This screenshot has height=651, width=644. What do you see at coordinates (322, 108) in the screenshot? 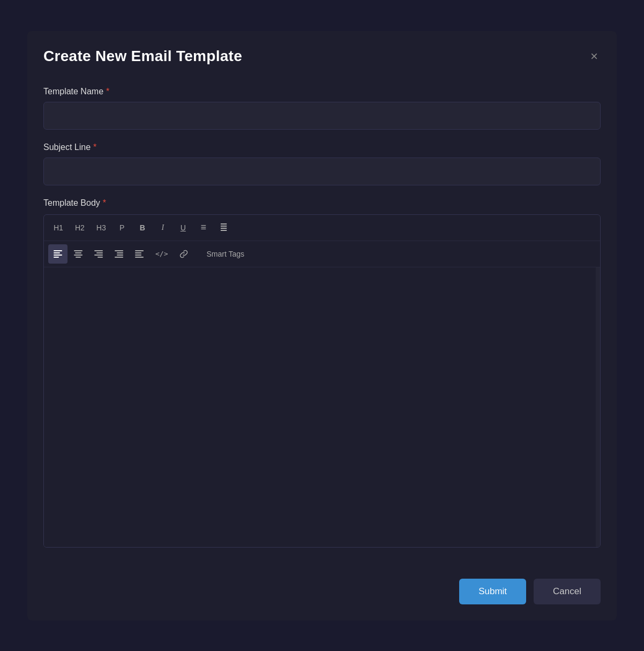
I see `template-name-group: Template Name *` at bounding box center [322, 108].